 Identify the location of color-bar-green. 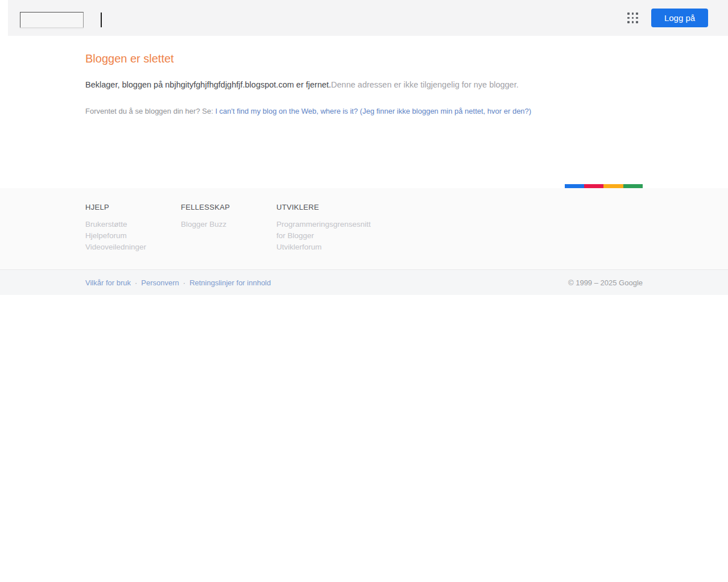
(633, 186).